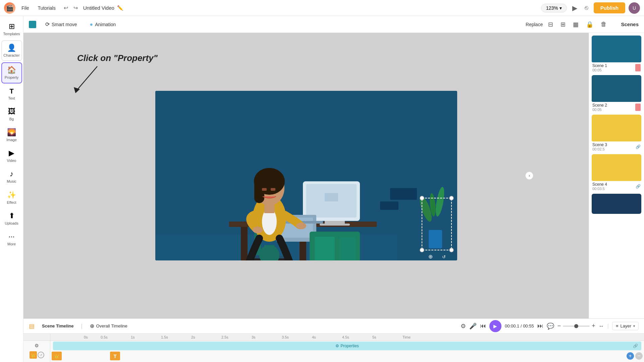 Image resolution: width=644 pixels, height=362 pixels. What do you see at coordinates (11, 70) in the screenshot?
I see `property-icon: 🏠` at bounding box center [11, 70].